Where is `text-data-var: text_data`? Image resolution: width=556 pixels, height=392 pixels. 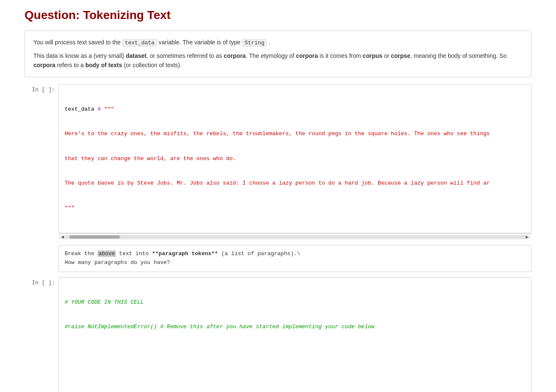
text-data-var: text_data is located at coordinates (139, 43).